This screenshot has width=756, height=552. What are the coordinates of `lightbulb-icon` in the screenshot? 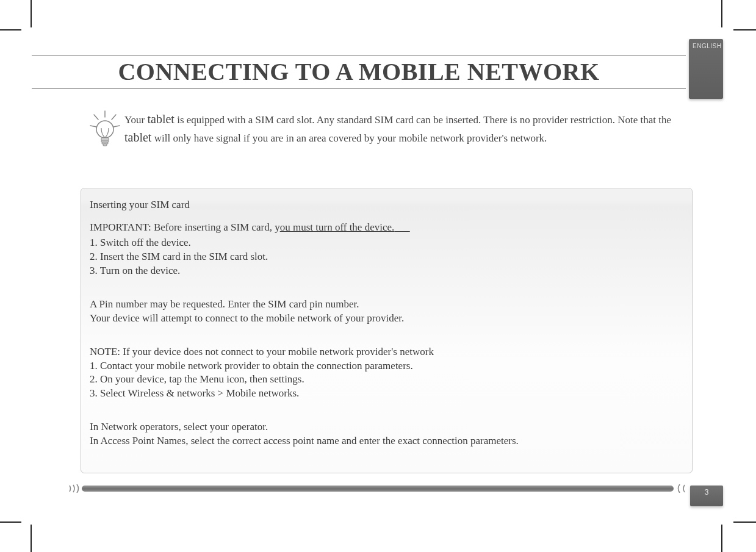 It's located at (105, 128).